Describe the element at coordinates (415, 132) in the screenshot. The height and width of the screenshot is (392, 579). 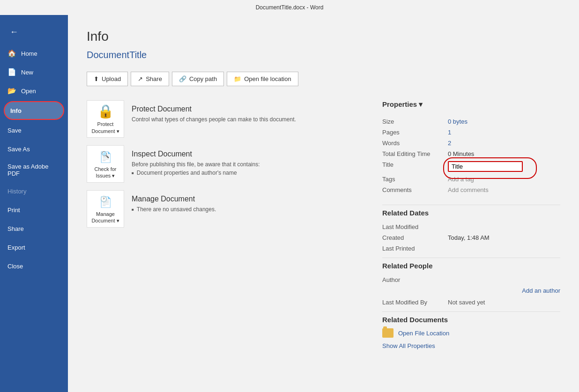
I see `prop-label-pages: Pages` at that location.